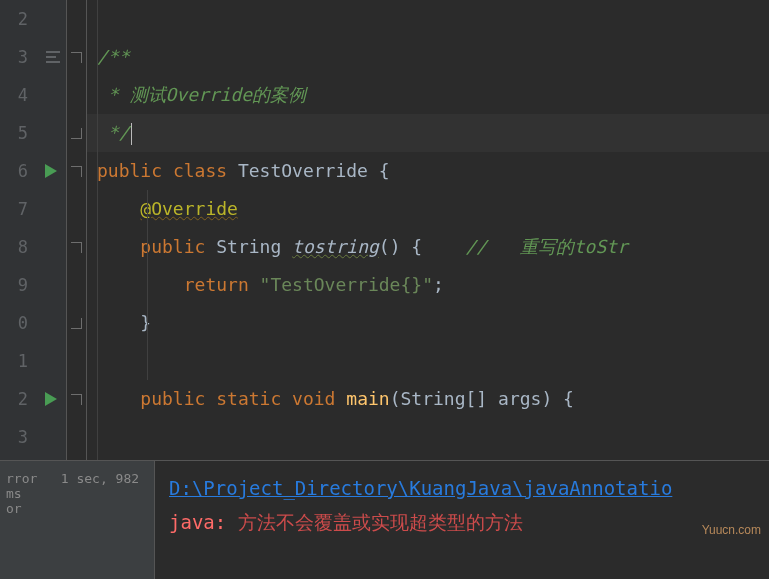 The image size is (769, 579). I want to click on error-file-link: D:\Project_Directory\KuangJava\javaAnnot…, so click(420, 488).